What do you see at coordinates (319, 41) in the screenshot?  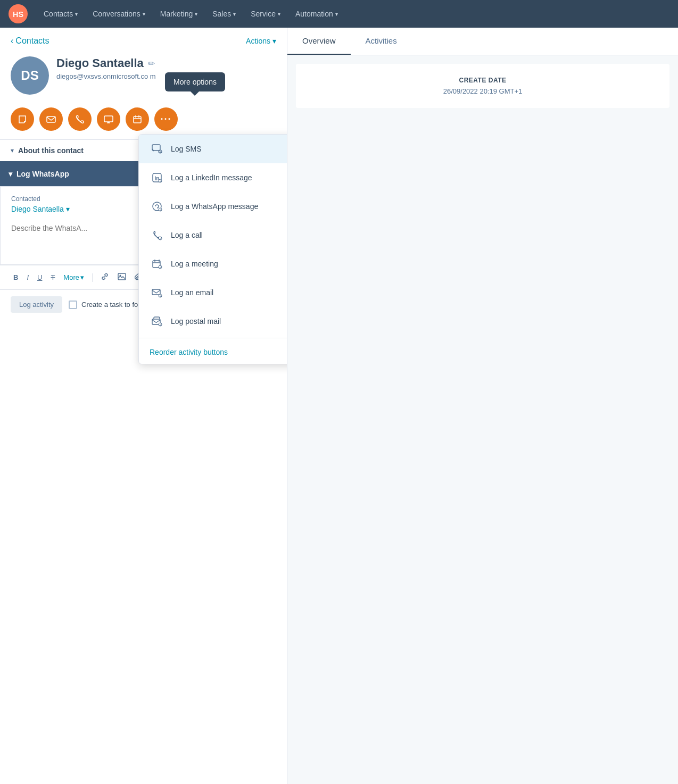 I see `tab-overview: Overview` at bounding box center [319, 41].